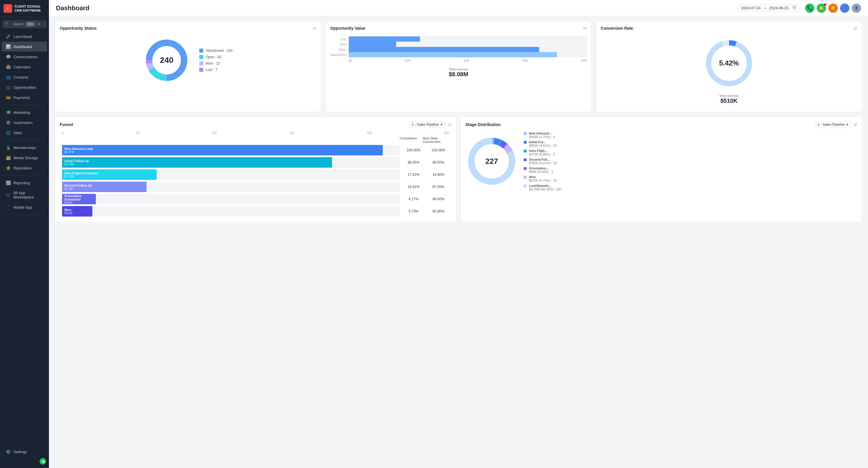 This screenshot has width=868, height=468. I want to click on sidebar-item-marketing: 📢Marketing, so click(24, 112).